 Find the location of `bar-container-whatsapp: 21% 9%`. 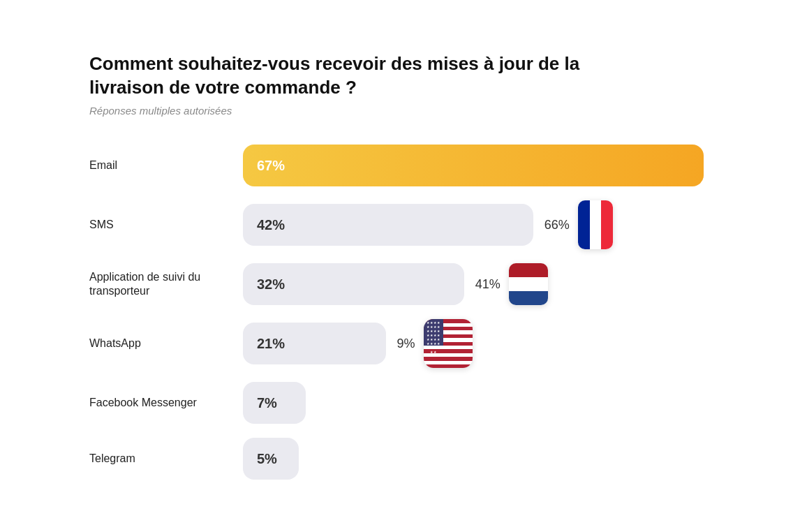

bar-container-whatsapp: 21% 9% is located at coordinates (473, 343).